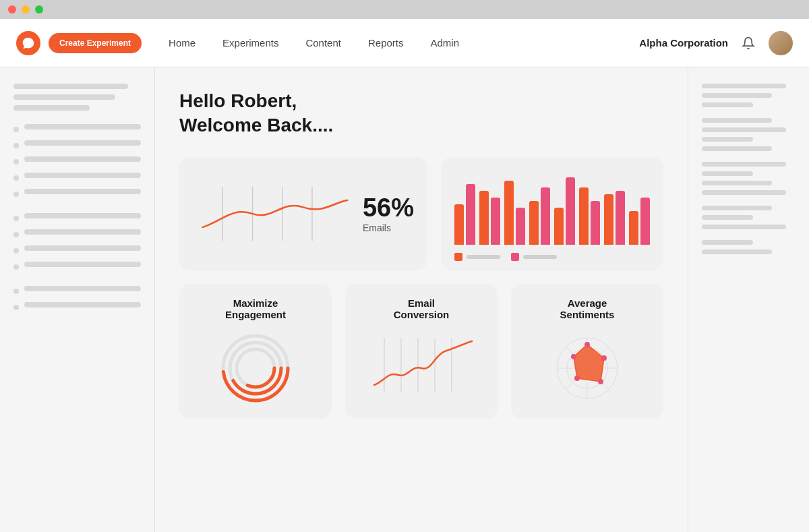 The width and height of the screenshot is (809, 532). Describe the element at coordinates (26, 9) in the screenshot. I see `minimize-button` at that location.